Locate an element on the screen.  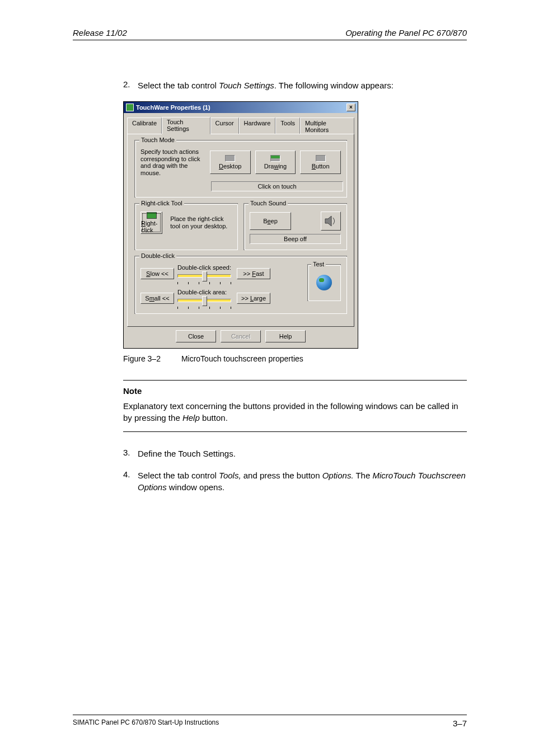
test-title: Test is located at coordinates (318, 264).